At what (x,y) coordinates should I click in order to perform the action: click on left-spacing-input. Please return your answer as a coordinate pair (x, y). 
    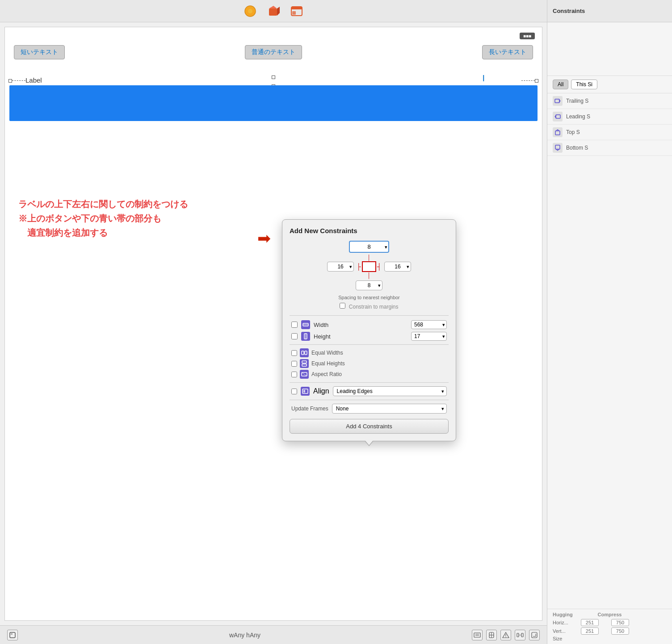
    Looking at the image, I should click on (340, 267).